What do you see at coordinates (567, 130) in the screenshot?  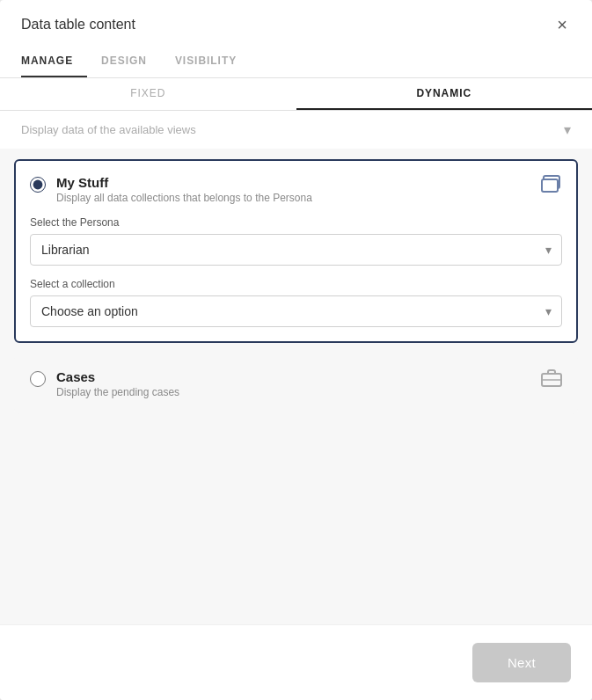 I see `info-bar-chevron-icon: ▾` at bounding box center [567, 130].